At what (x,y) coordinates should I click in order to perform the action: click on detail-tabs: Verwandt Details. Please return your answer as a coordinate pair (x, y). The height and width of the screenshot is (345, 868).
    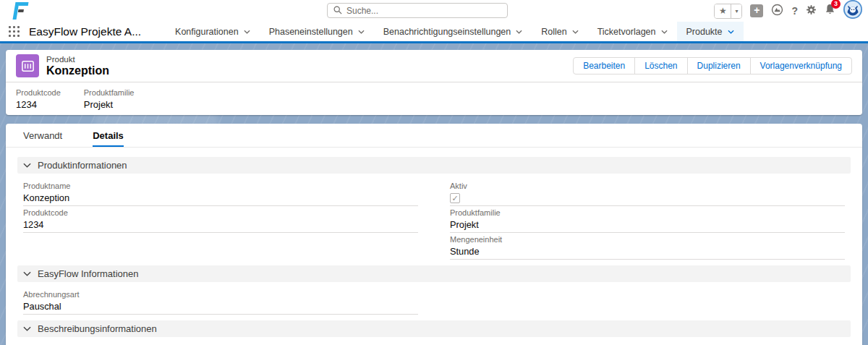
    Looking at the image, I should click on (434, 136).